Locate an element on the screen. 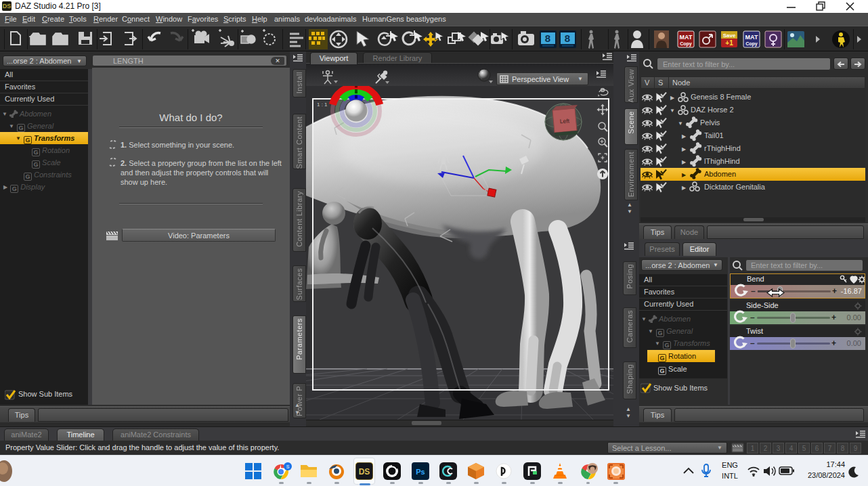 The height and width of the screenshot is (486, 868). svg-text: Save is located at coordinates (730, 35).